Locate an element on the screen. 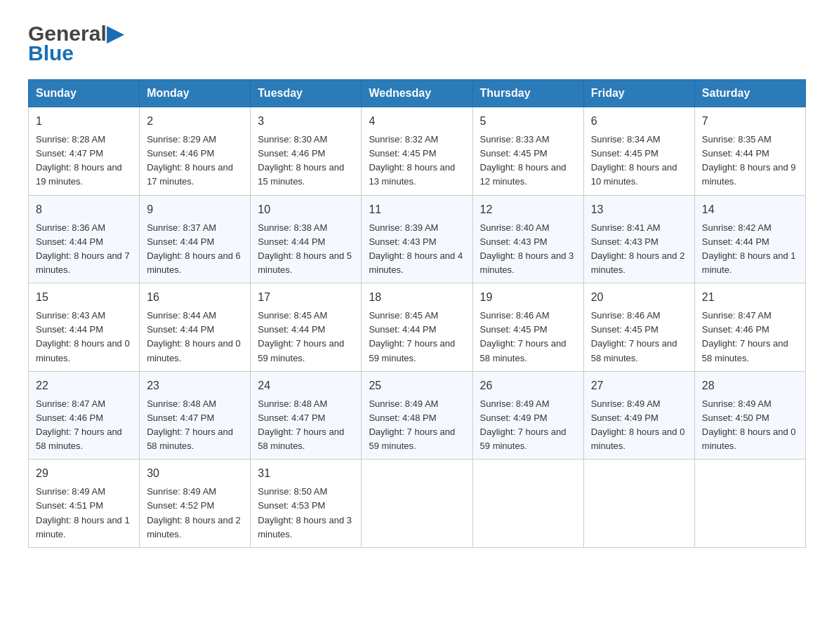 The width and height of the screenshot is (834, 644). cell-info: Sunrise: 8:49 AM Sunset: 4:48 PM Dayligh… is located at coordinates (417, 425).